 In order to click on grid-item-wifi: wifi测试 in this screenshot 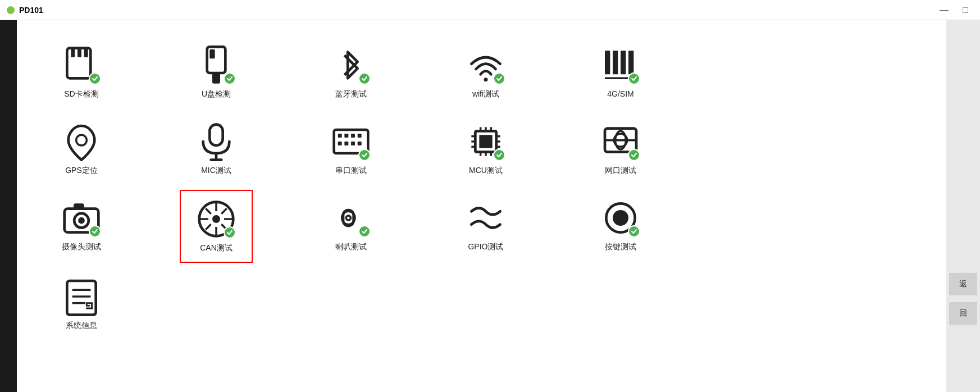, I will do `click(486, 72)`.